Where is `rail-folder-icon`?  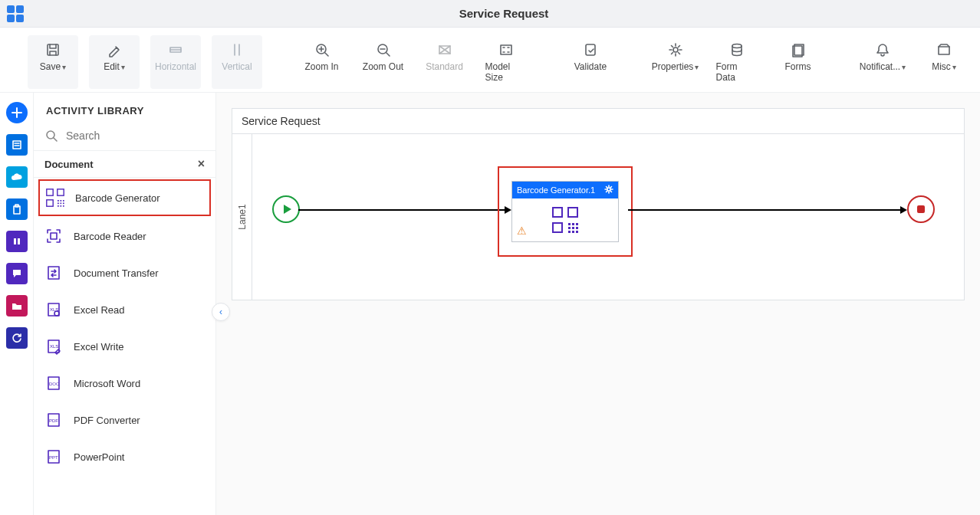
rail-folder-icon is located at coordinates (17, 306).